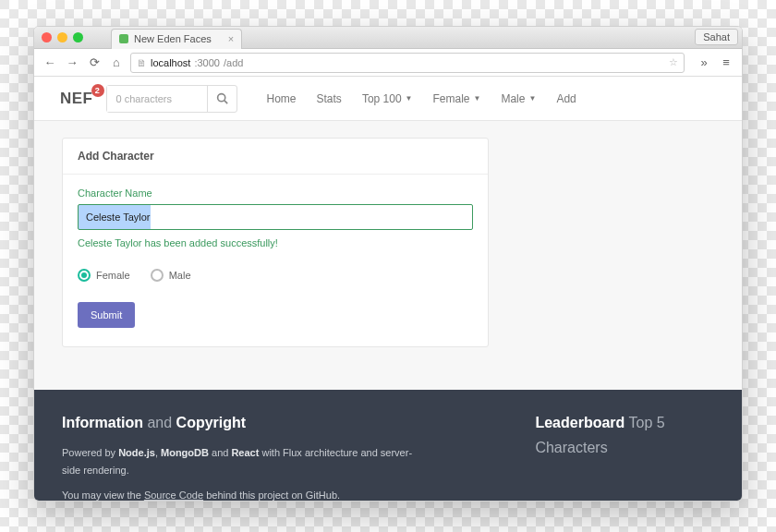 The image size is (776, 532). What do you see at coordinates (233, 63) in the screenshot?
I see `url-path: /add` at bounding box center [233, 63].